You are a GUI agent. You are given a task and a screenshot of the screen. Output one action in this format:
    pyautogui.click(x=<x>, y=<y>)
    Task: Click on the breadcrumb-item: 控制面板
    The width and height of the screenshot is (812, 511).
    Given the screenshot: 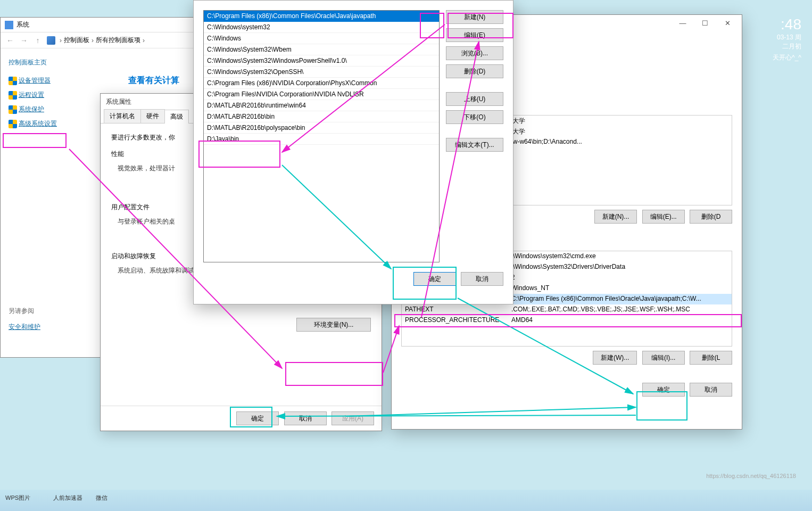 What is the action you would take?
    pyautogui.click(x=77, y=40)
    